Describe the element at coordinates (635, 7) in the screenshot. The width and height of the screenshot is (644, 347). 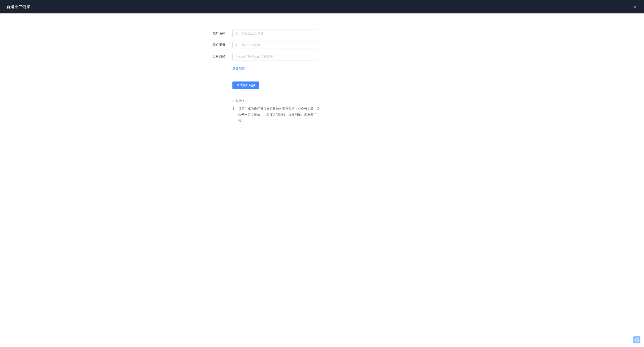
I see `close-icon` at that location.